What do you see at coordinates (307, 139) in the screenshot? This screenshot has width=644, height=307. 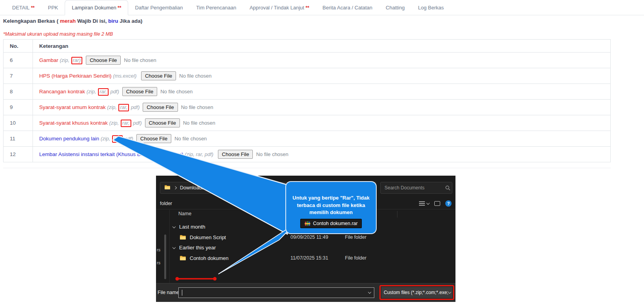 I see `table-row: 11Dokumen pendukung lain (zip, rar, pdf)…` at bounding box center [307, 139].